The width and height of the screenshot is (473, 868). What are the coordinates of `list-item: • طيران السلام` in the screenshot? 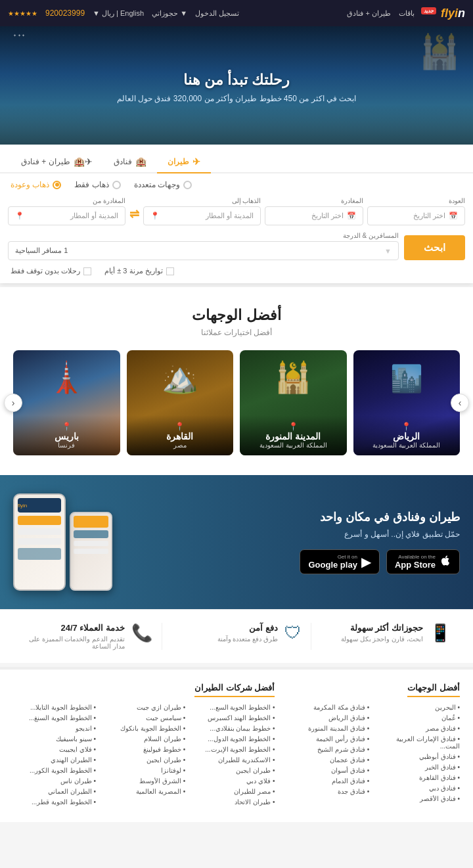 It's located at (144, 739).